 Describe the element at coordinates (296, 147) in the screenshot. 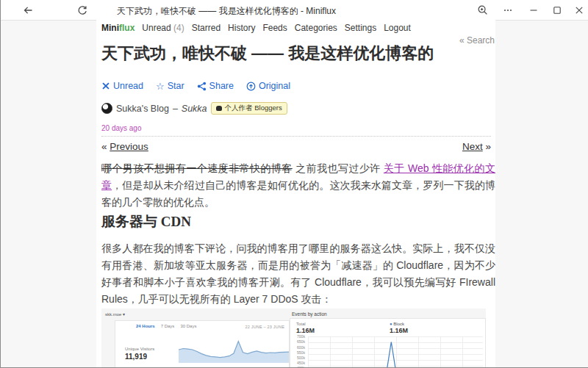

I see `entry-pagination: « Previous Next »` at that location.